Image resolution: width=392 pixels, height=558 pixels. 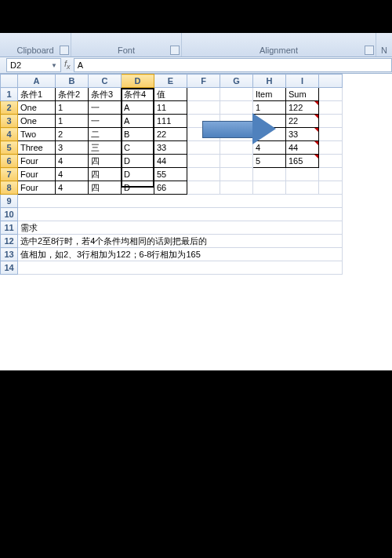 I want to click on row: 1 条件1 条件2 条件3 条件4 值 Item Sum, so click(x=172, y=94).